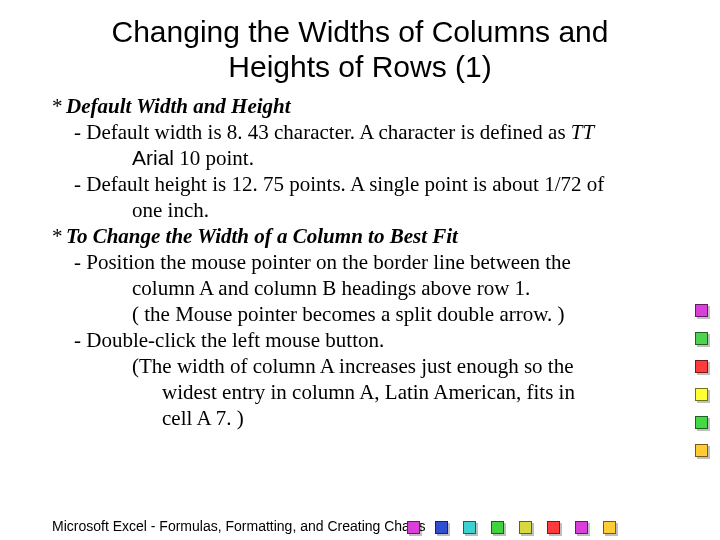 The width and height of the screenshot is (720, 540). What do you see at coordinates (229, 340) in the screenshot?
I see `text-doubleclick-a: - Double-click the left mouse button.` at bounding box center [229, 340].